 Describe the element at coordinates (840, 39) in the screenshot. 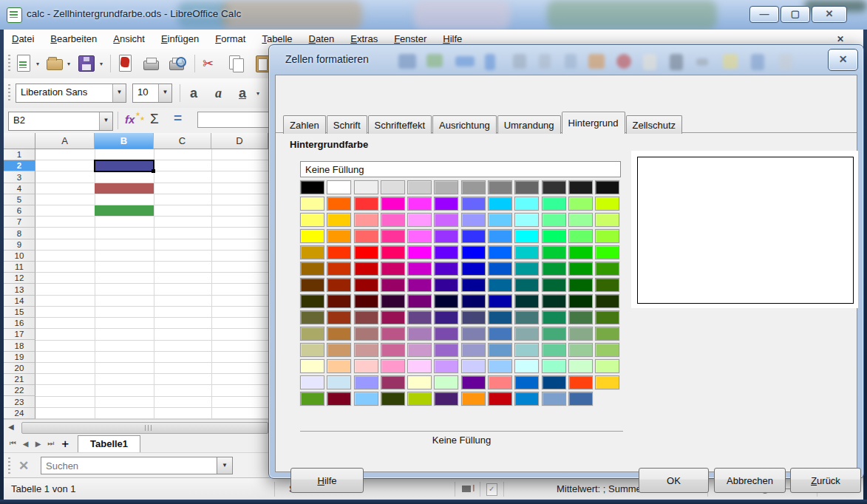

I see `close-document-icon: ✕` at that location.